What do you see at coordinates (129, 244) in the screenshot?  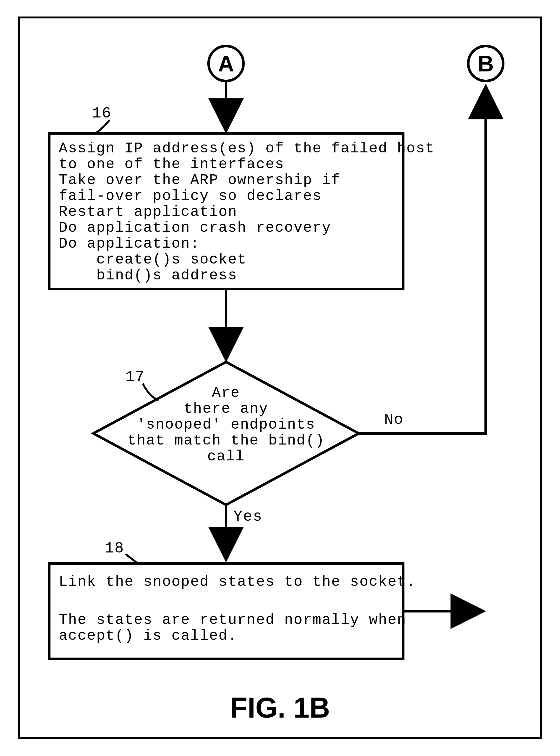 I see `box16-line-6: Do application:` at bounding box center [129, 244].